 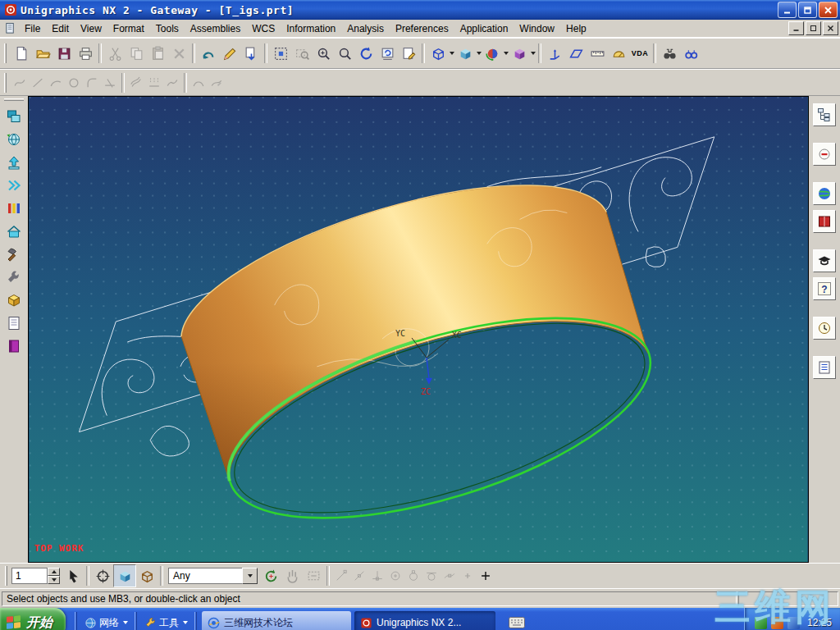 I want to click on menu-file: File, so click(x=33, y=29).